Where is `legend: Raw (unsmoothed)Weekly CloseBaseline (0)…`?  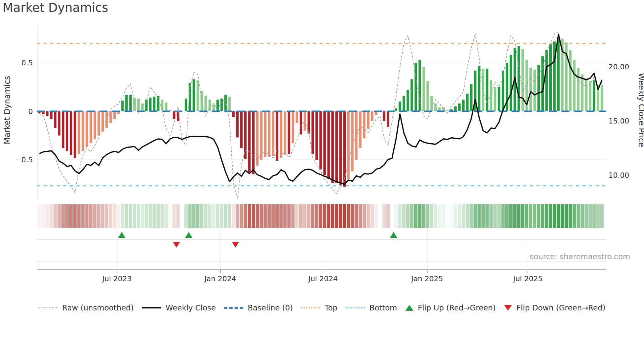 legend: Raw (unsmoothed)Weekly CloseBaseline (0)… is located at coordinates (322, 308).